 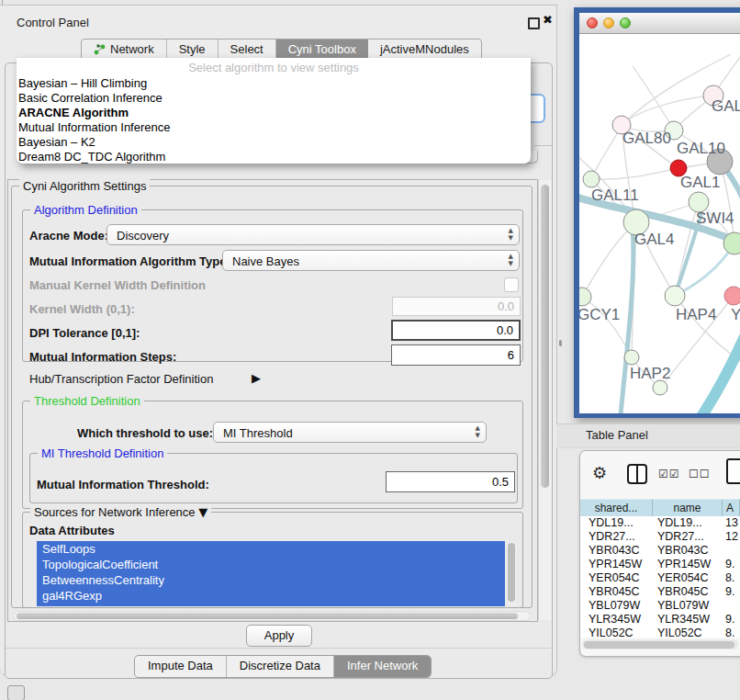 I want to click on expand-right-icon: ▶, so click(x=256, y=378).